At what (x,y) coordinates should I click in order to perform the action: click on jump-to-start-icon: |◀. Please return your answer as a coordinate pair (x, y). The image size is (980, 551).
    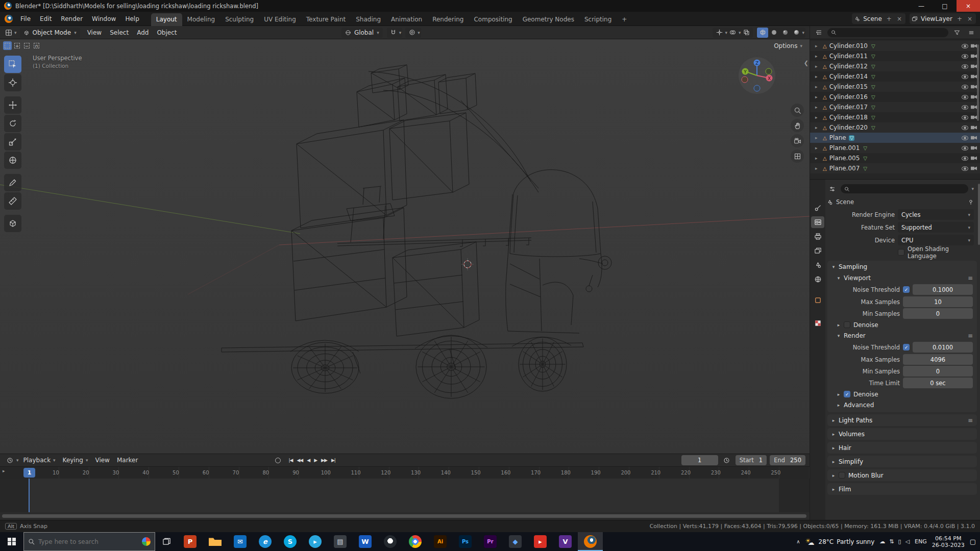
    Looking at the image, I should click on (290, 460).